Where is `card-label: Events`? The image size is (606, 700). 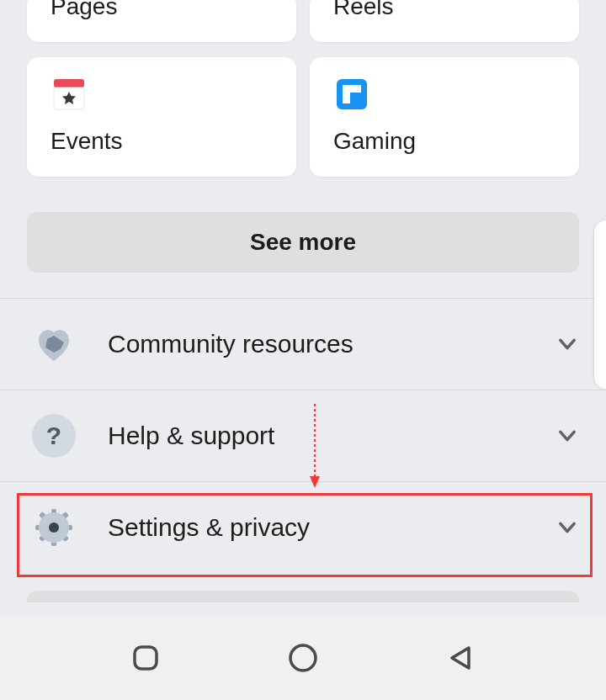
card-label: Events is located at coordinates (162, 141).